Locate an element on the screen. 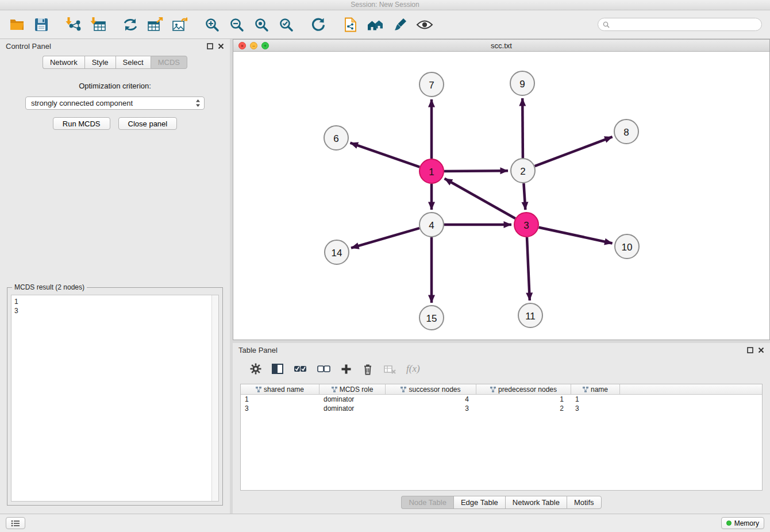 The width and height of the screenshot is (770, 532). optimization-select-value: strongly connected component is located at coordinates (82, 103).